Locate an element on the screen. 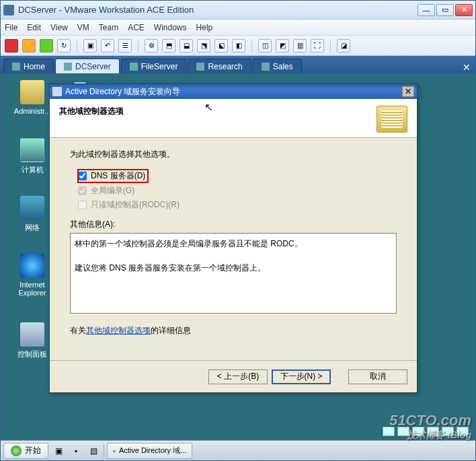  wizard-intro-text: 为此域控制器选择其他选项。 is located at coordinates (233, 155).